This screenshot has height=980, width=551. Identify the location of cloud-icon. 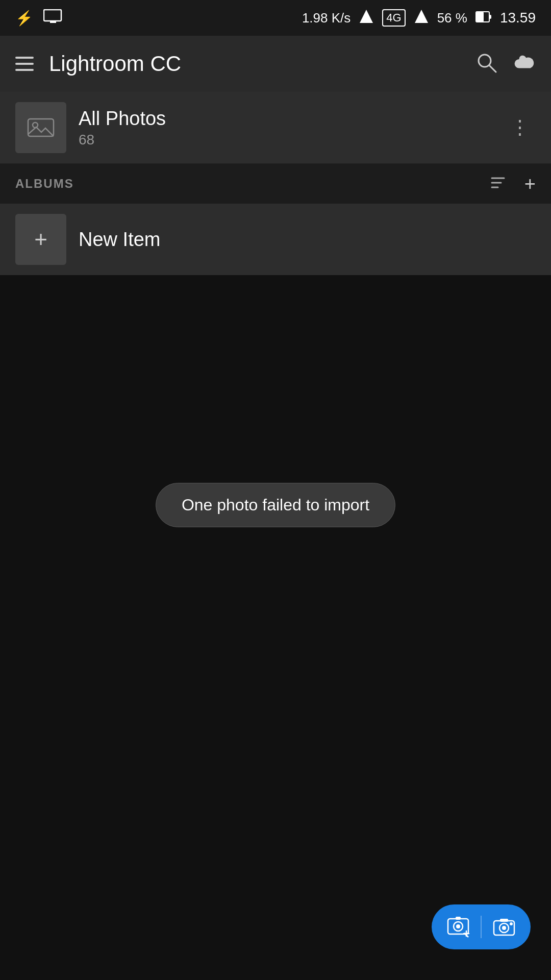
(524, 64).